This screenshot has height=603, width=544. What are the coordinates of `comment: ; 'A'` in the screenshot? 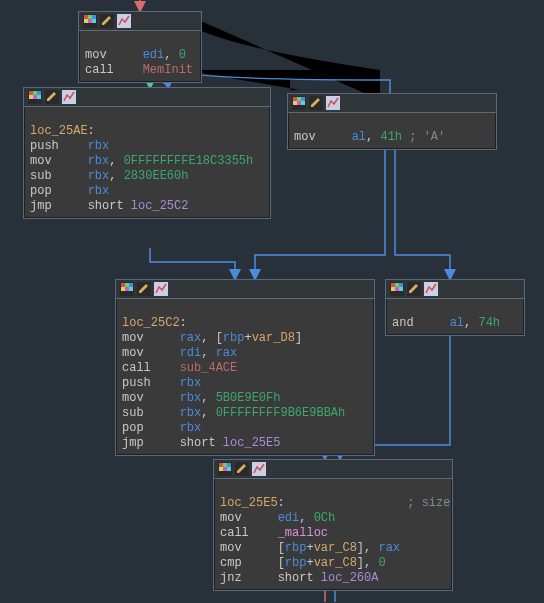 It's located at (424, 137).